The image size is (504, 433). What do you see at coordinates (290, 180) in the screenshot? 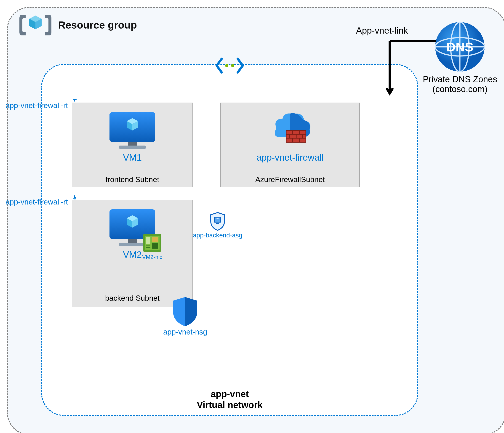
I see `firewall-subnet-name: AzureFirewallSubnet` at bounding box center [290, 180].